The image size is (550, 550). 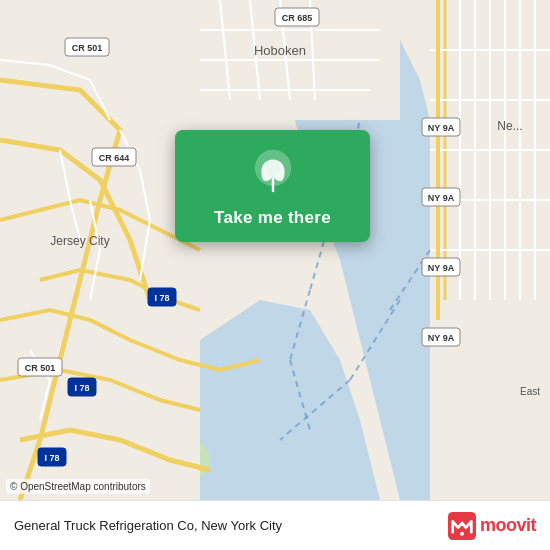 I want to click on location-pin-icon, so click(x=273, y=172).